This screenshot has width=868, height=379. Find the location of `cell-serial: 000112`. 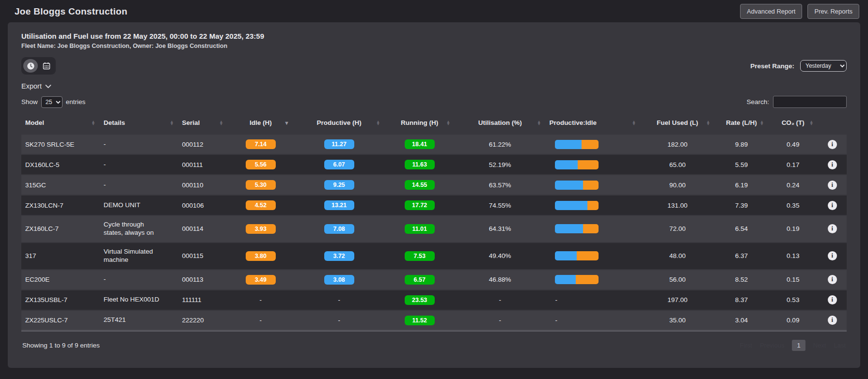

cell-serial: 000112 is located at coordinates (203, 144).